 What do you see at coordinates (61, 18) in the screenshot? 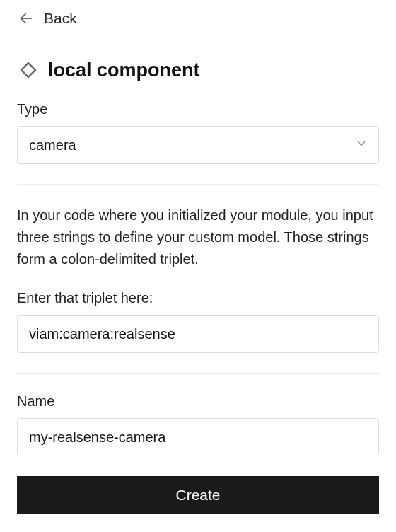
I see `back-label: Back` at bounding box center [61, 18].